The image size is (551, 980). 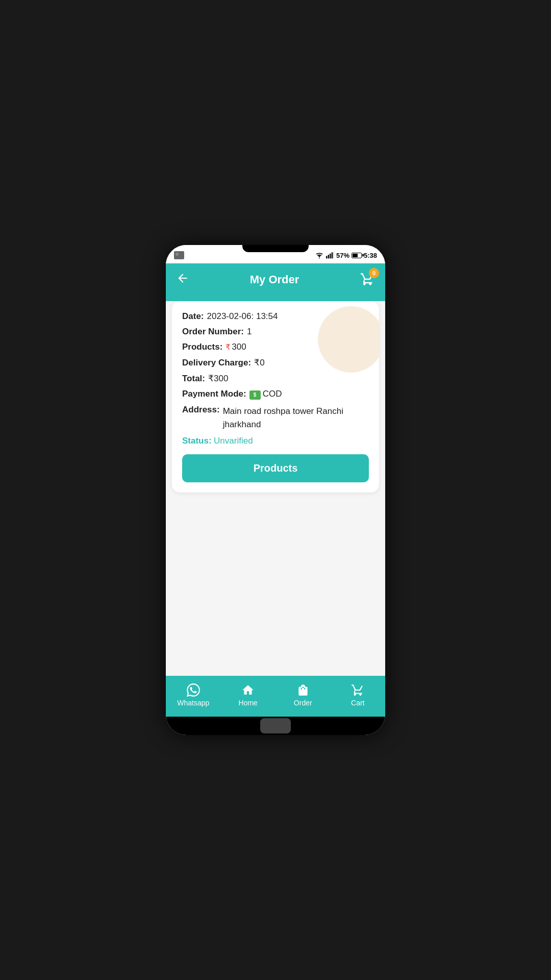 I want to click on payment-row: Payment Mode: $ COD, so click(x=276, y=394).